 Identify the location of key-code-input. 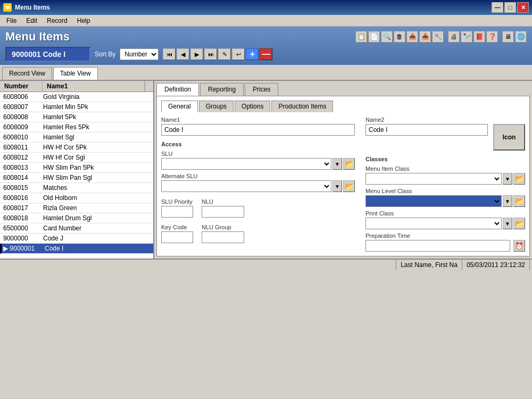
(177, 237).